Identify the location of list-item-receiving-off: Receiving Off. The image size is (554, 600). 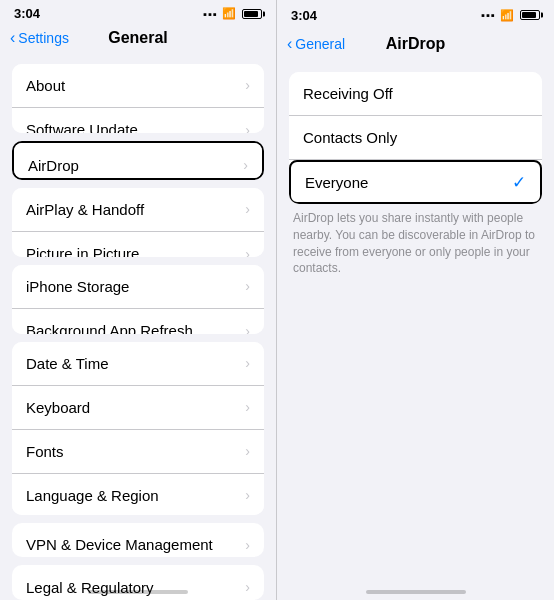
(416, 94).